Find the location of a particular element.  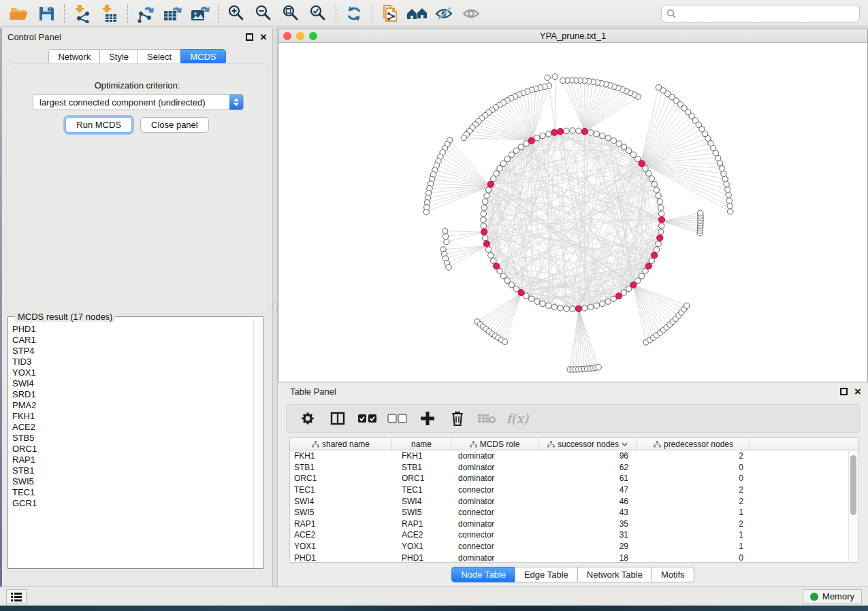

tab-node-table: Node Table is located at coordinates (483, 574).